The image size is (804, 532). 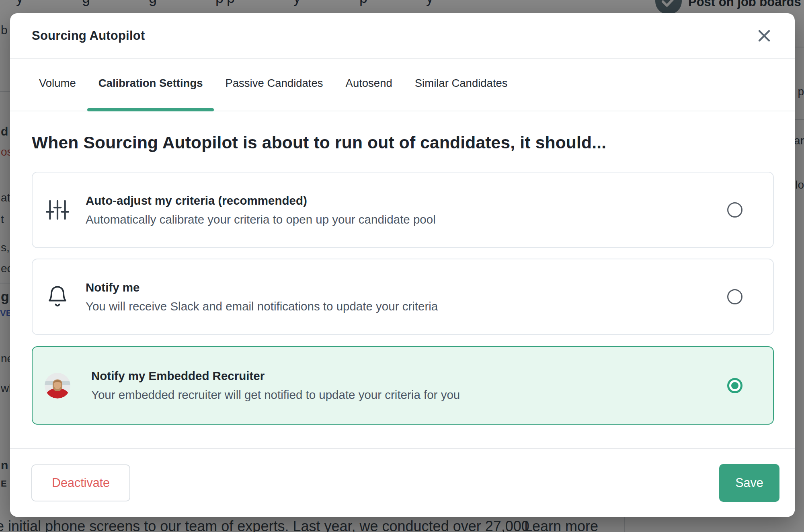 I want to click on tab-volume: Volume, so click(x=57, y=85).